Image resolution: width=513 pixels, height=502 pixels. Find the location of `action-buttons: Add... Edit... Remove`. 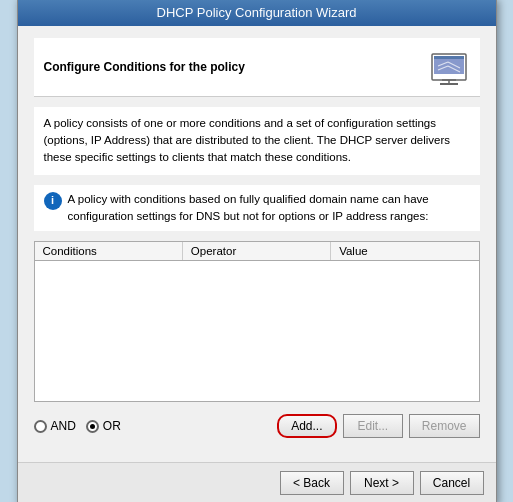

action-buttons: Add... Edit... Remove is located at coordinates (378, 426).